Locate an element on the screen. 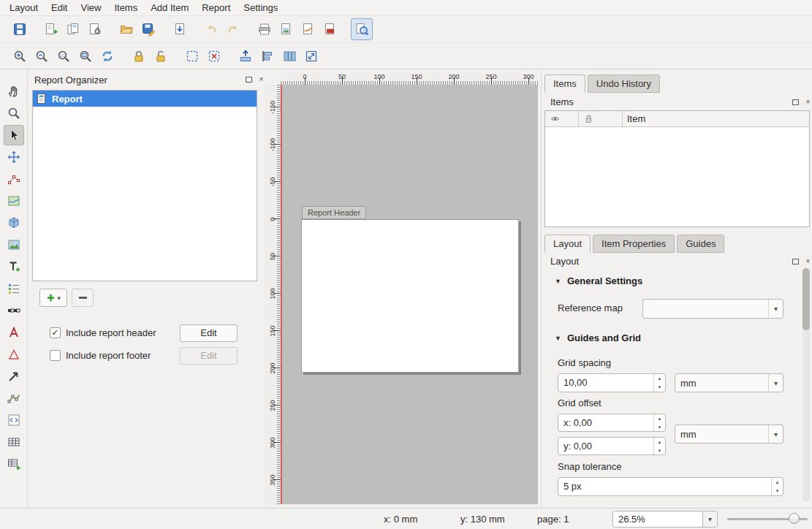 Image resolution: width=812 pixels, height=529 pixels. add-3d-map-tool-icon is located at coordinates (14, 223).